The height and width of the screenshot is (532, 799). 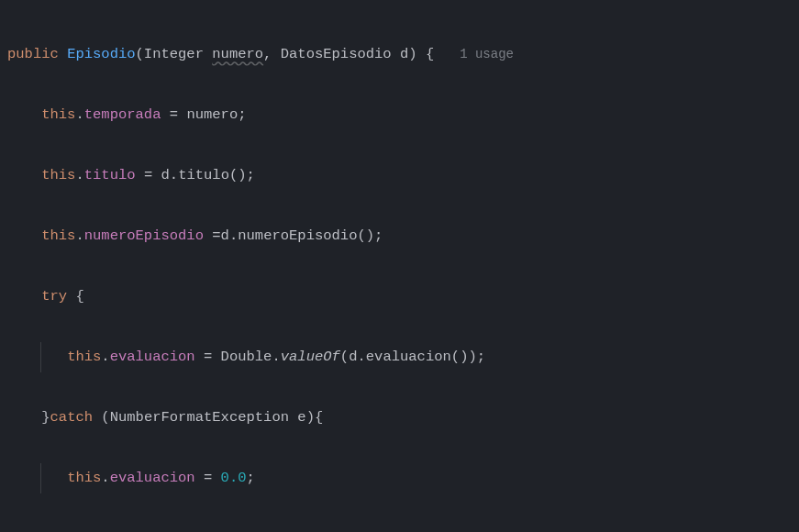 What do you see at coordinates (268, 54) in the screenshot?
I see `comma: ,` at bounding box center [268, 54].